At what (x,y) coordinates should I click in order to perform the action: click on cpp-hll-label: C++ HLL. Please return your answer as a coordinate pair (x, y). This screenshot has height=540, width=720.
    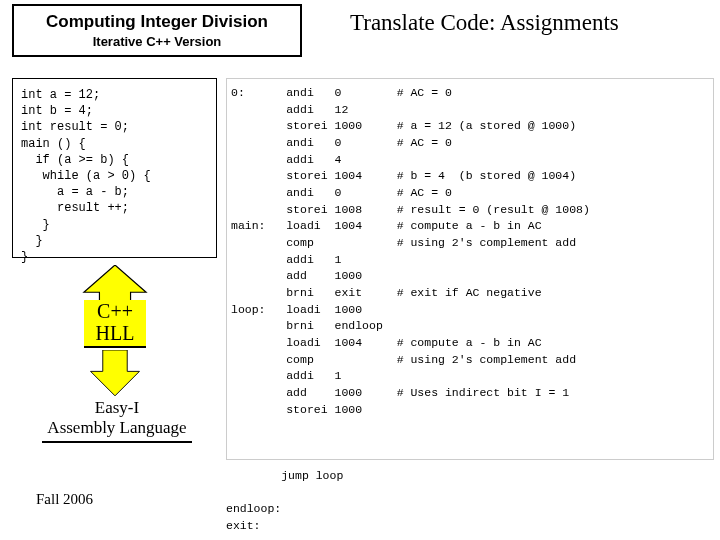
    Looking at the image, I should click on (115, 324).